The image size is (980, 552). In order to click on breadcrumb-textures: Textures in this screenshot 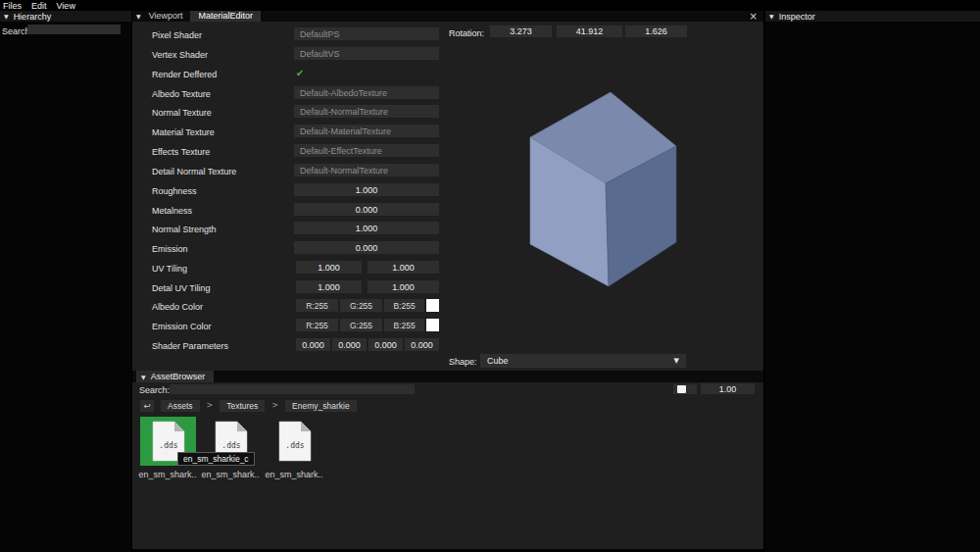, I will do `click(242, 406)`.